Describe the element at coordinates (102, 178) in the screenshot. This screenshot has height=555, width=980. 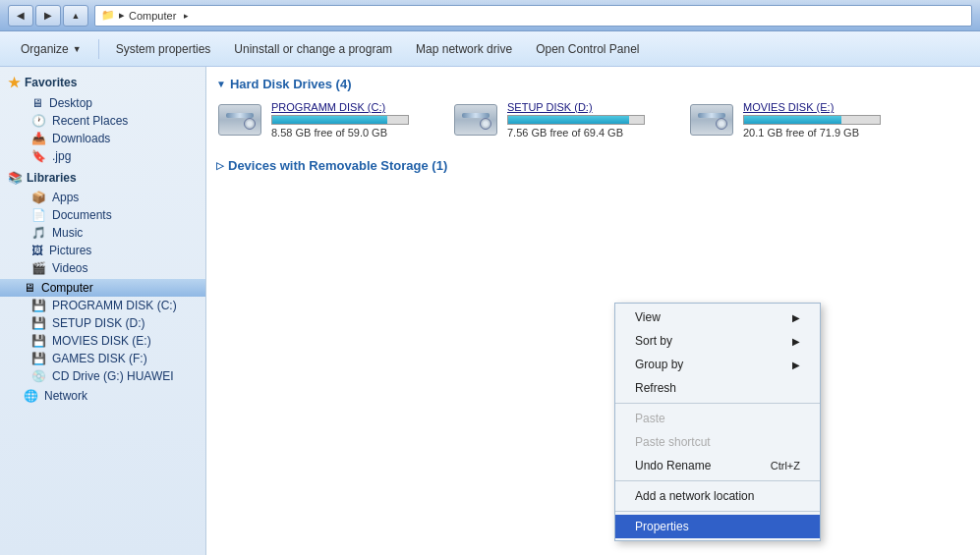
I see `libraries-header: 📚 Libraries` at that location.